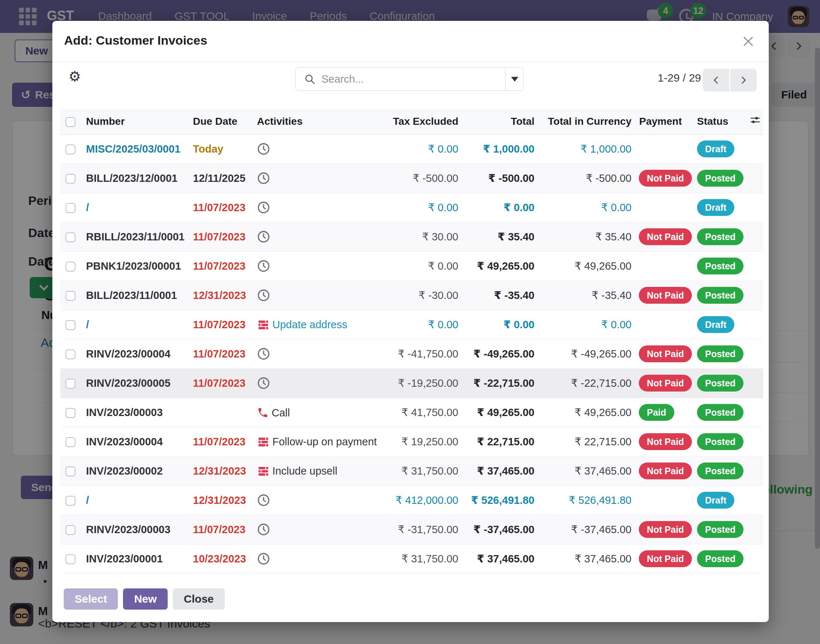 Image resolution: width=820 pixels, height=644 pixels. Describe the element at coordinates (281, 412) in the screenshot. I see `activity-label: Call` at that location.